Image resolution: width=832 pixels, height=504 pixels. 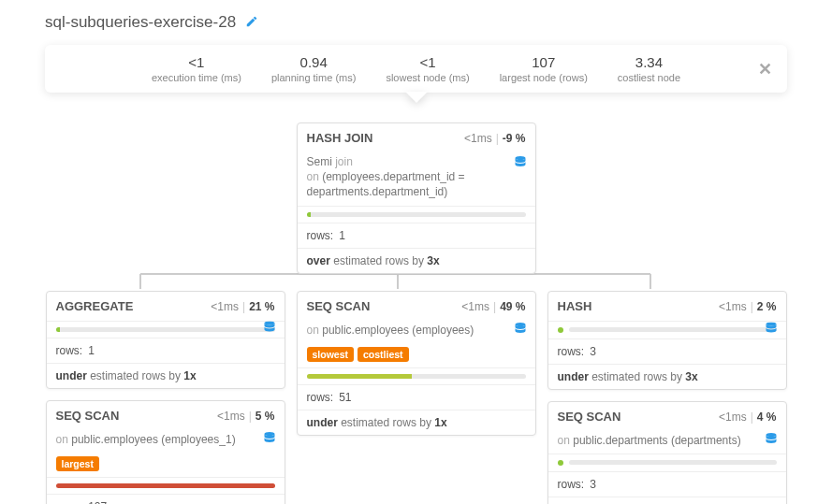 What do you see at coordinates (314, 69) in the screenshot?
I see `stat-planning-time: 0.94planning time (ms)` at bounding box center [314, 69].